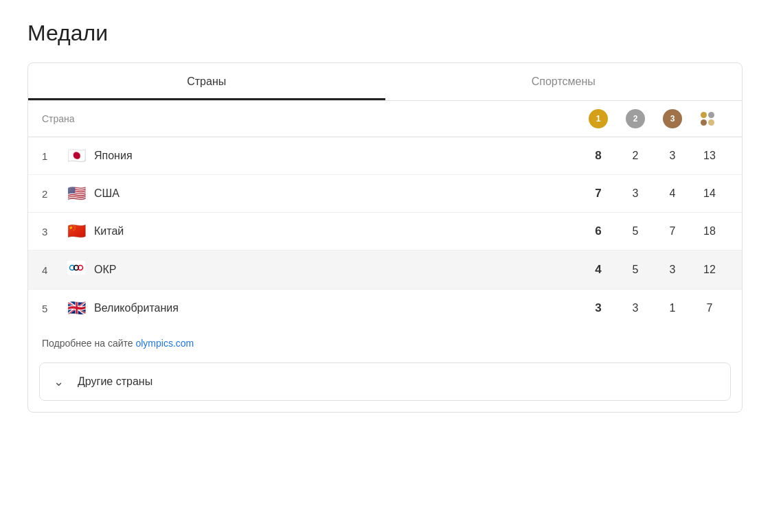 The width and height of the screenshot is (770, 532). I want to click on row-name: США, so click(337, 194).